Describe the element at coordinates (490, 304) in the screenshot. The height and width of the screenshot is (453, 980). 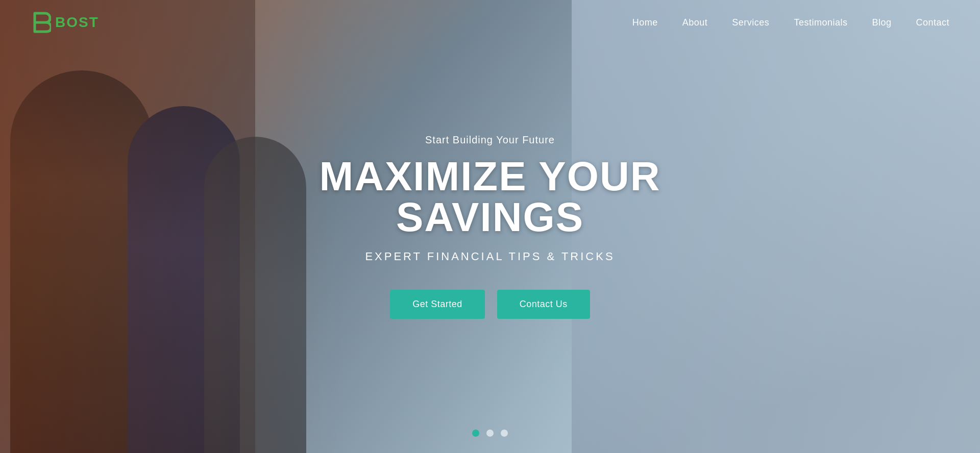
I see `hero-buttons: Get Started Contact Us` at that location.